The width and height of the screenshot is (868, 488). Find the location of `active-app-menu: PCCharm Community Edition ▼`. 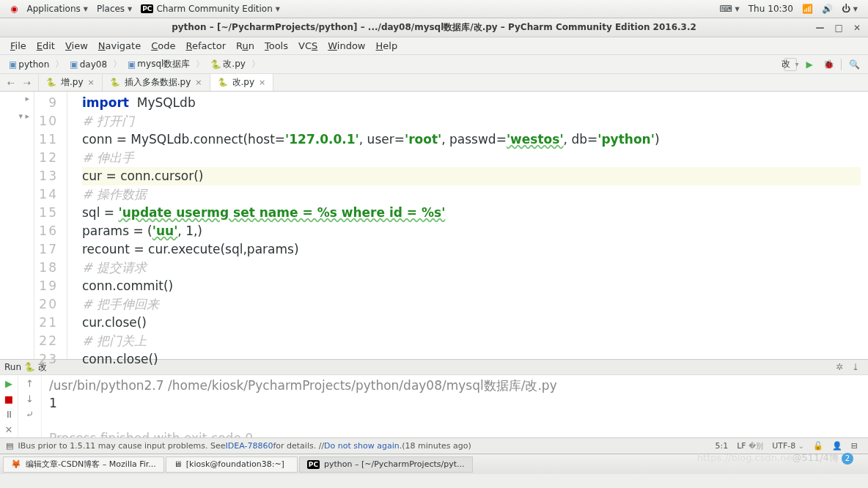

active-app-menu: PCCharm Community Edition ▼ is located at coordinates (210, 9).